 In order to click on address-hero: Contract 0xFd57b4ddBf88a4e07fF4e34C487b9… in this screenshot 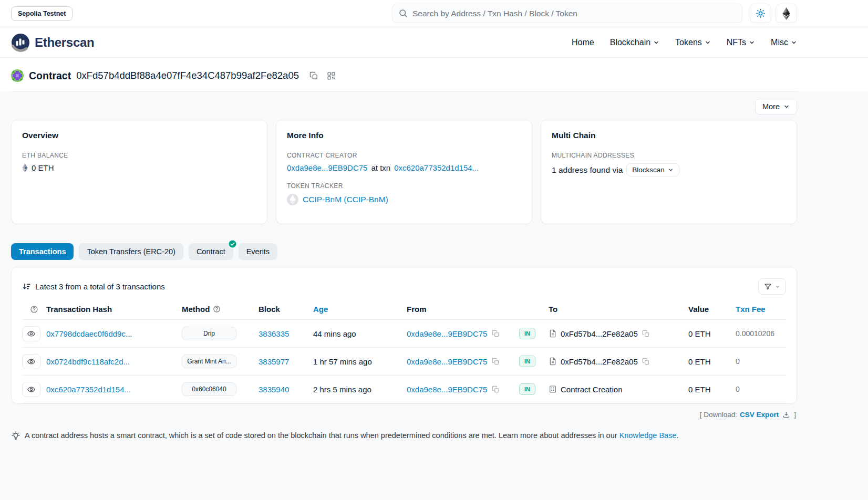, I will do `click(434, 75)`.